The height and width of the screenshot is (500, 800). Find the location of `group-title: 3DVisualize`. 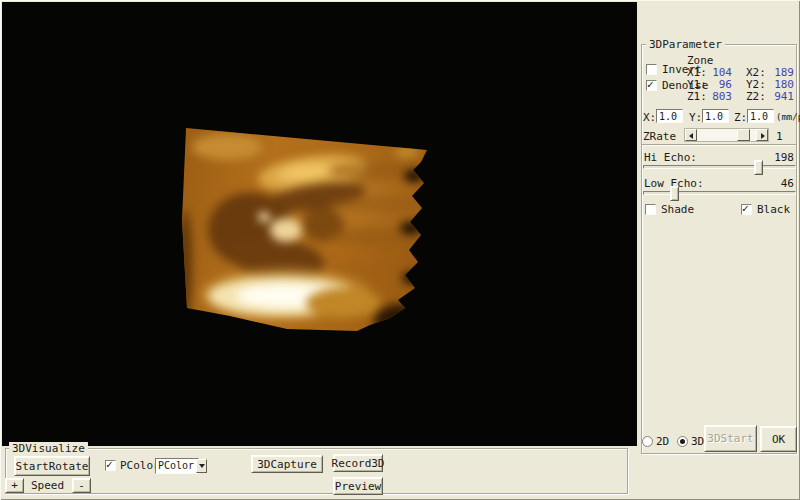

group-title: 3DVisualize is located at coordinates (48, 448).